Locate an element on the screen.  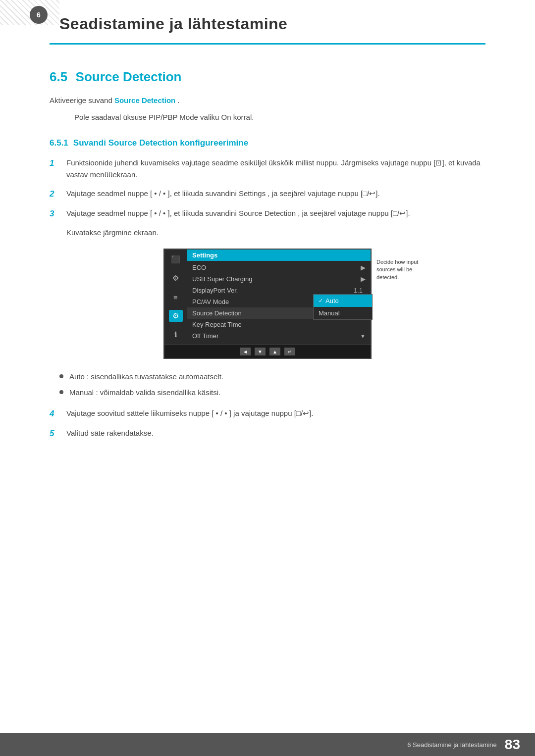
bullet-manual: Manual : võimaldab valida sisendallika k… is located at coordinates (272, 393).